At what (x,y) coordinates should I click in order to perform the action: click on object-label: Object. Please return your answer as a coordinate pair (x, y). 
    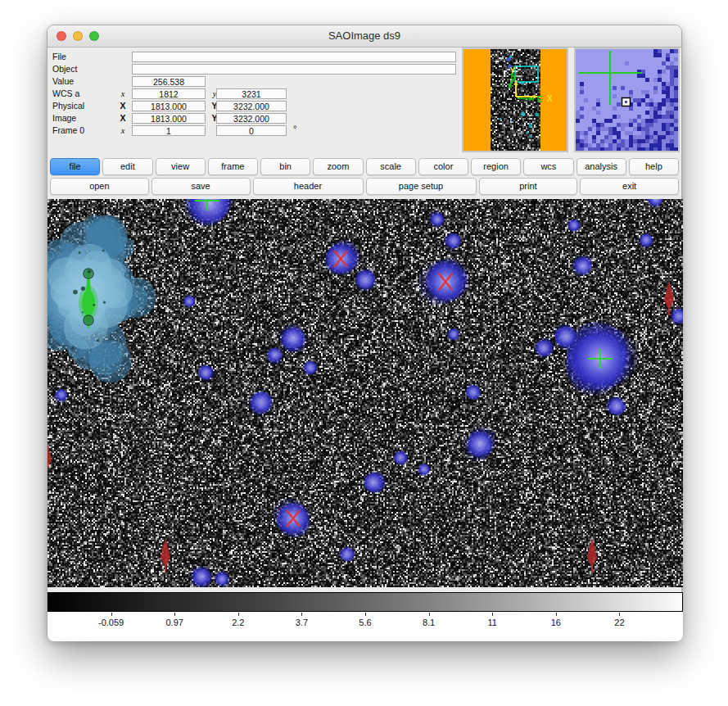
    Looking at the image, I should click on (89, 69).